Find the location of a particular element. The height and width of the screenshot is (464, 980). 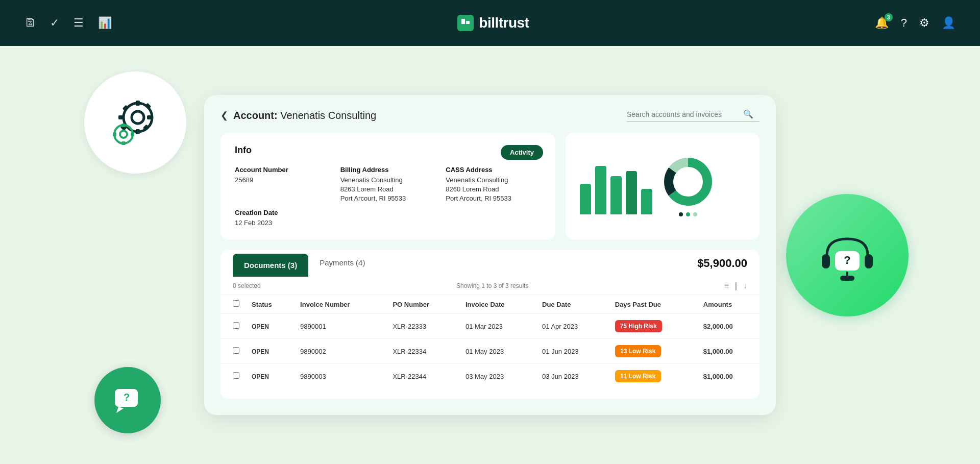

invoices-table: Status Invoice Number PO Number Invoice … is located at coordinates (490, 342).